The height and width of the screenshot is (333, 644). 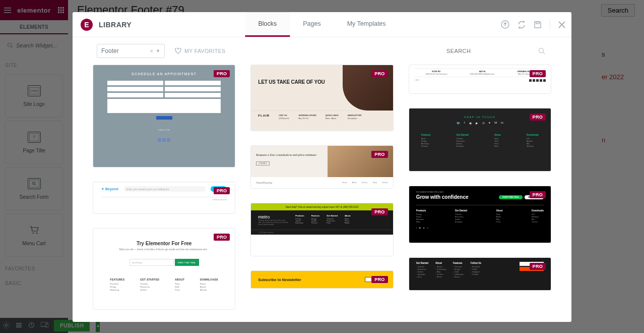 I want to click on my-favorites-button: MY FAVORITES, so click(x=200, y=51).